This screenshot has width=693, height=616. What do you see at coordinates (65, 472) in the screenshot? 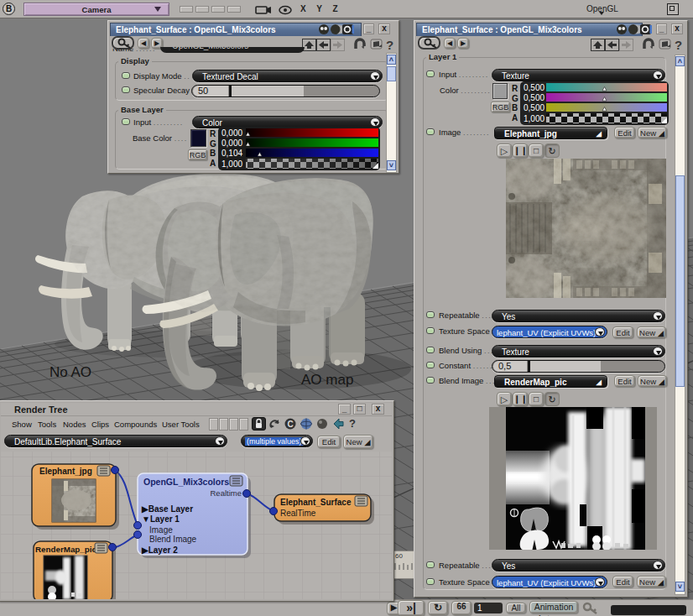
I see `svg-text: Elephant_jpg` at bounding box center [65, 472].